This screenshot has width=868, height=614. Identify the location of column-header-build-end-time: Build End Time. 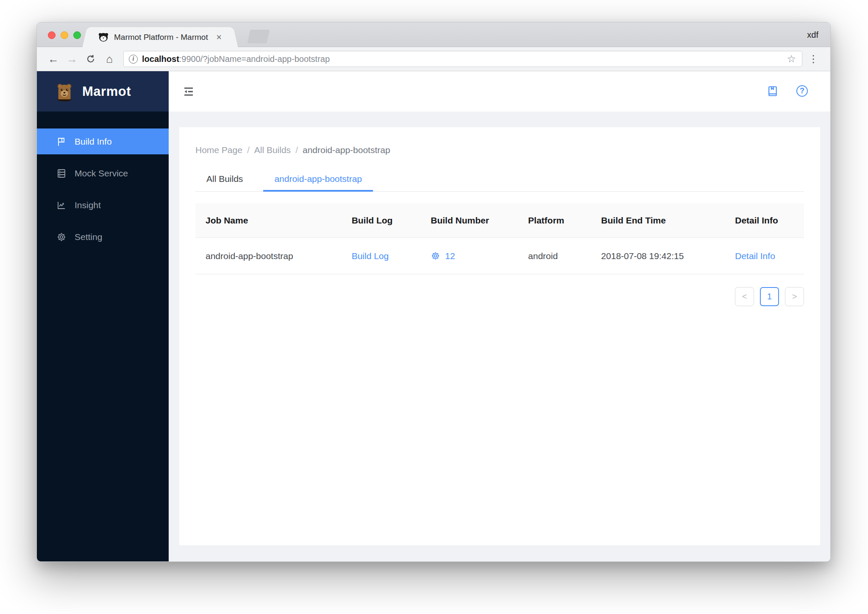
(658, 220).